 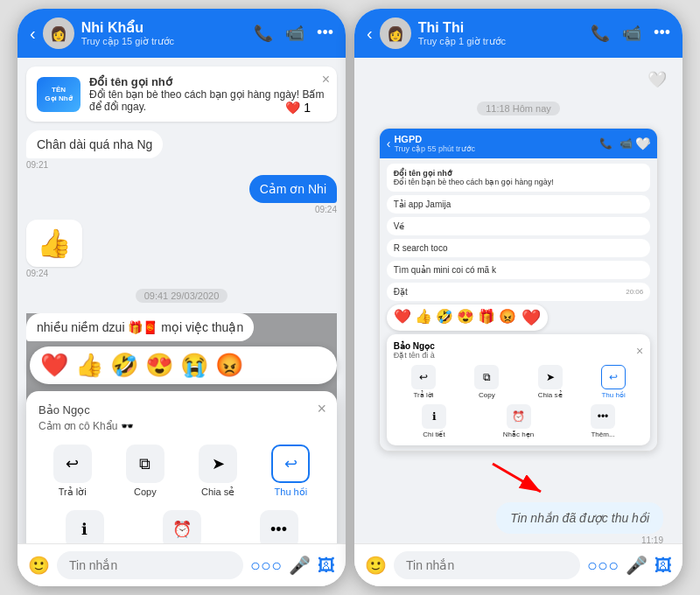 What do you see at coordinates (124, 366) in the screenshot?
I see `reaction-laugh: 🤣` at bounding box center [124, 366].